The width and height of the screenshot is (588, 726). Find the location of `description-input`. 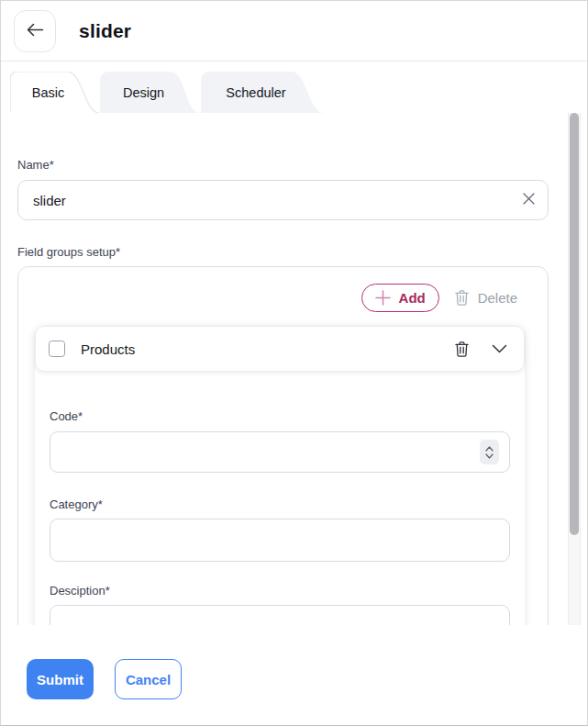

description-input is located at coordinates (280, 615).